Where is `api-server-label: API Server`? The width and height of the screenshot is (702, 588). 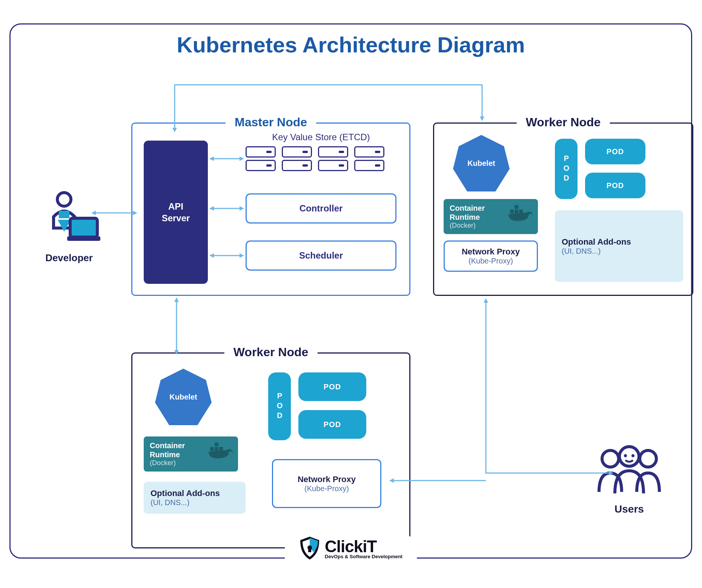
api-server-label: API Server is located at coordinates (176, 212).